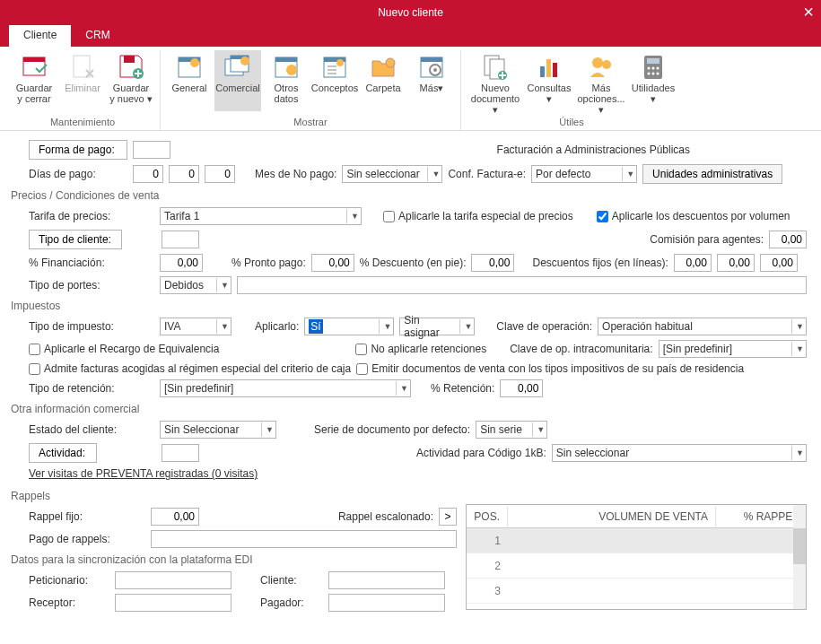 The height and width of the screenshot is (644, 821). Describe the element at coordinates (549, 81) in the screenshot. I see `ribbon-consultas: Consultas ▾` at that location.